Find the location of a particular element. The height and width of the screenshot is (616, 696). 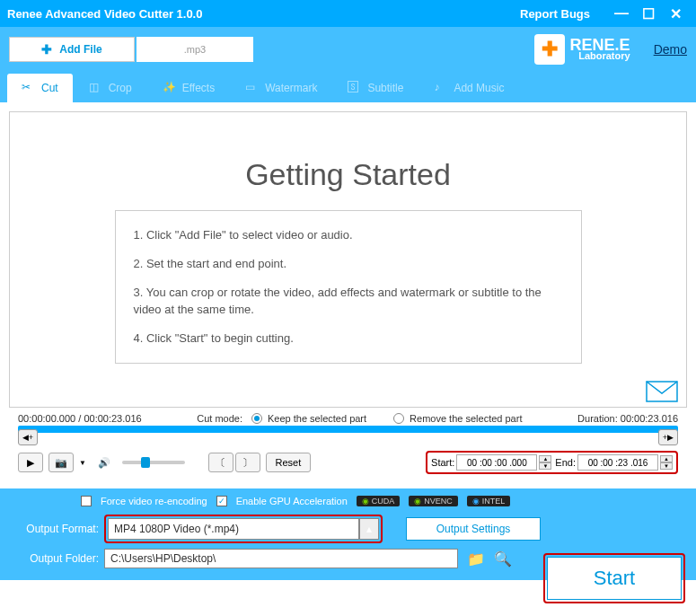

minimize-button: — is located at coordinates (621, 13).